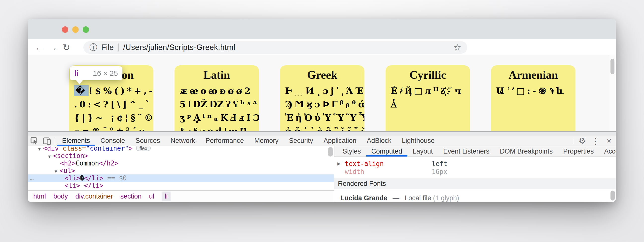 The width and height of the screenshot is (644, 242). What do you see at coordinates (428, 104) in the screenshot?
I see `glyph-row: Ꙙ҆` at bounding box center [428, 104].